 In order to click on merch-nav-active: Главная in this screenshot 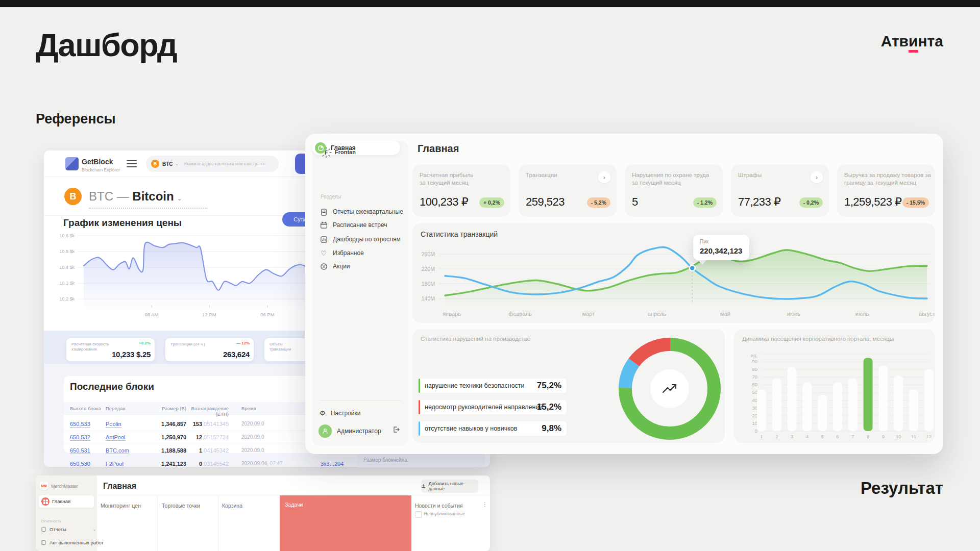, I will do `click(66, 502)`.